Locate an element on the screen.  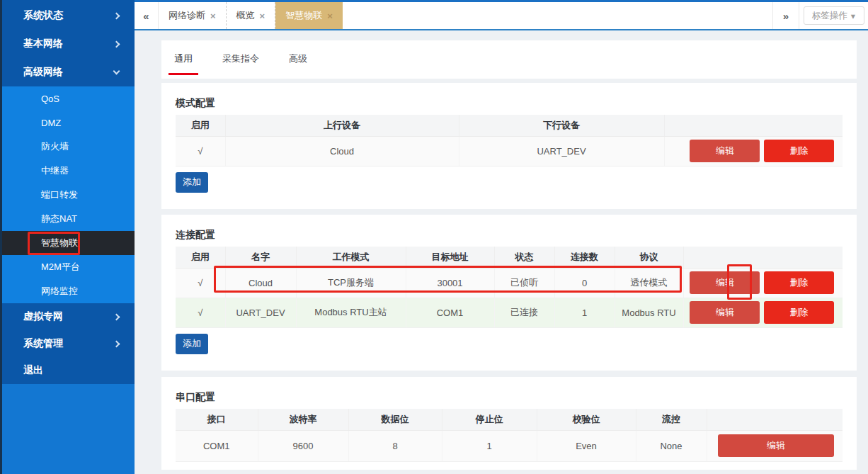
cell-target-address: 30001 is located at coordinates (450, 283).